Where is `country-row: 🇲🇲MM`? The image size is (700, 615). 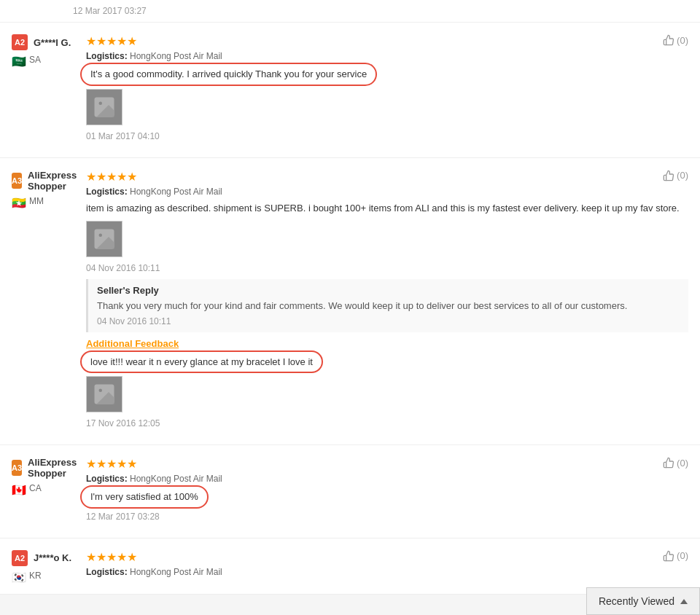
country-row: 🇲🇲MM is located at coordinates (44, 201).